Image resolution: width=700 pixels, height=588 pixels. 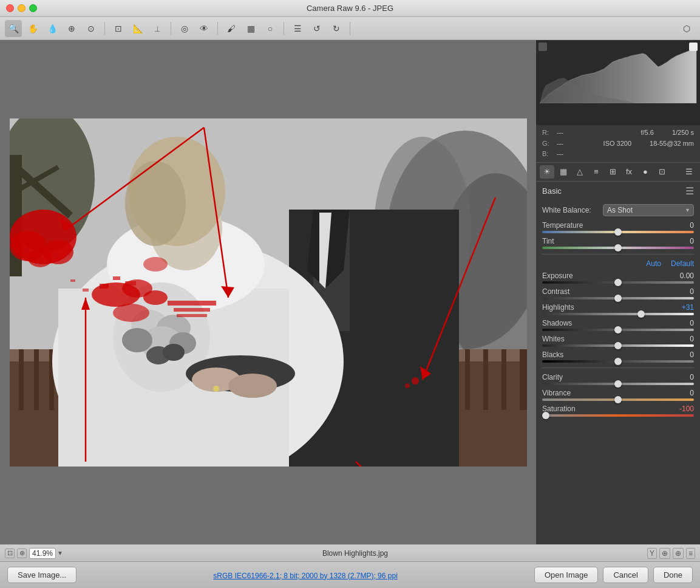 What do you see at coordinates (204, 29) in the screenshot?
I see `red-eye-tool: 👁` at bounding box center [204, 29].